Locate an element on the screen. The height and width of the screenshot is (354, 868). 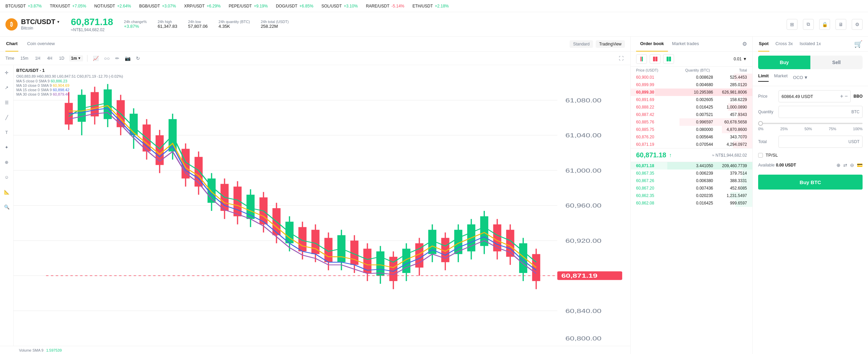
trade-icon: 🛒 is located at coordinates (859, 44).